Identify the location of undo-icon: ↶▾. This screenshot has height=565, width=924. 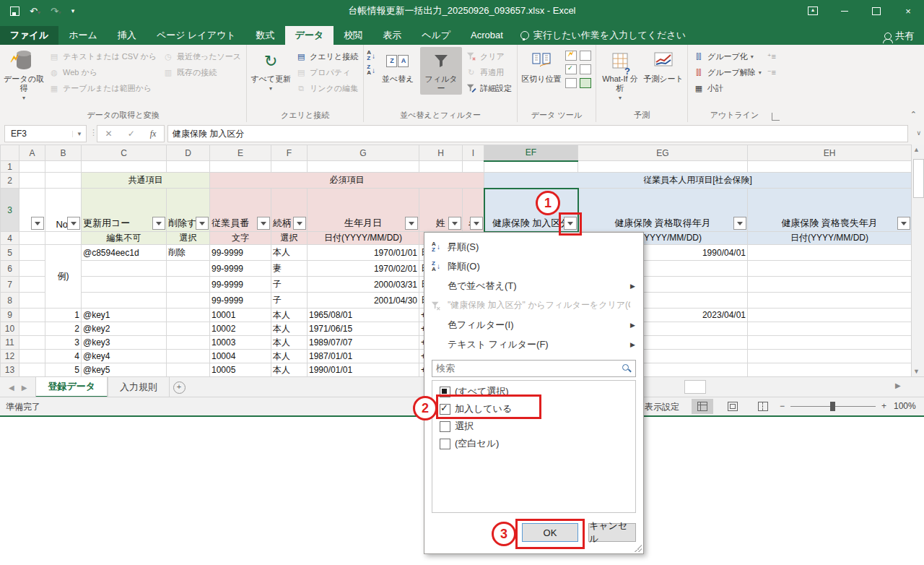
(35, 12).